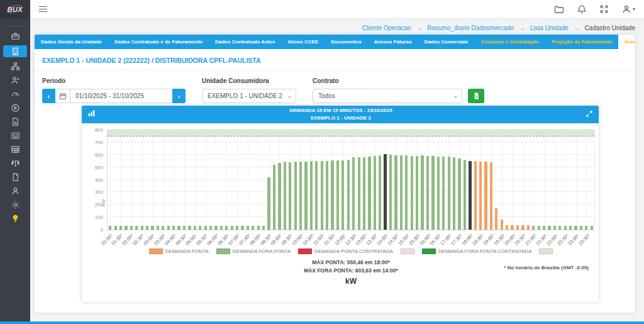  I want to click on page-title: EXEMPLO 1 - UNIDADE 2 (222222) / DISTRIB…, so click(335, 60).